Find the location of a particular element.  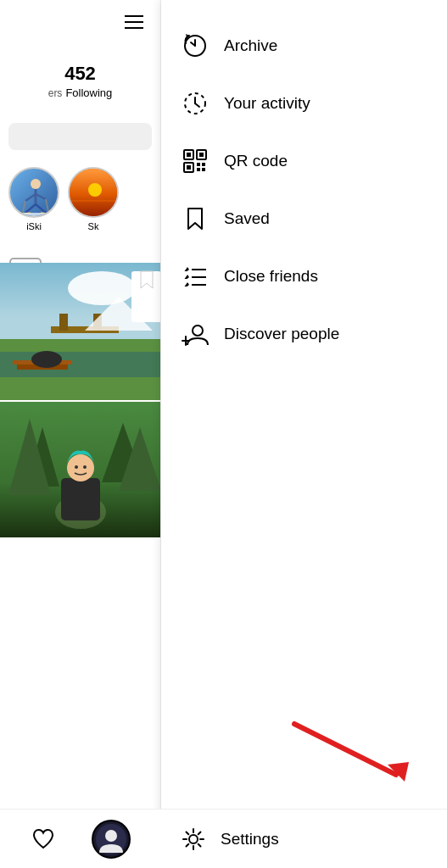

highlight1-label: iSki is located at coordinates (34, 226).